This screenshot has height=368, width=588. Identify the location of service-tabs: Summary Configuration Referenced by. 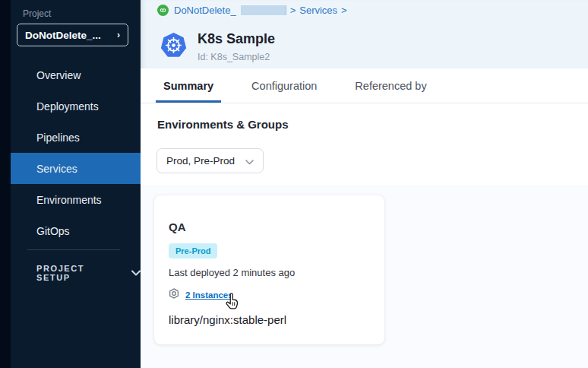
(365, 86).